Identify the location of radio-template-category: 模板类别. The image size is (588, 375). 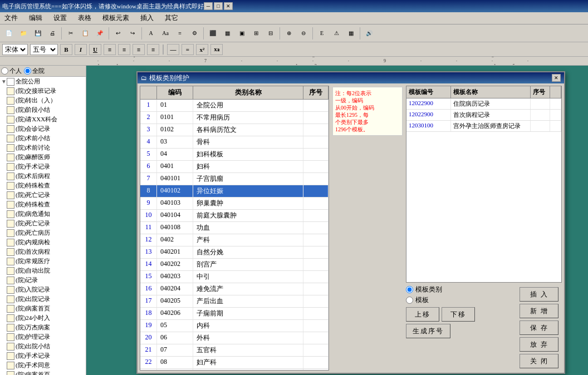
(460, 289).